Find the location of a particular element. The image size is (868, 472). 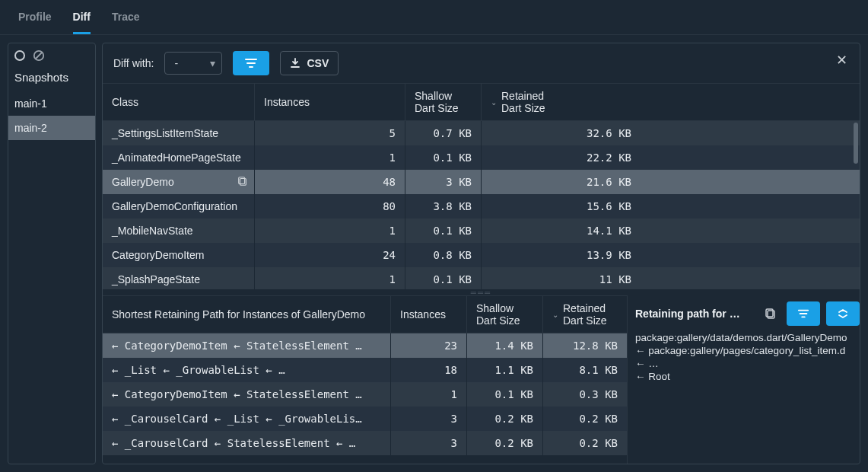

class-name-cell: _AnimatedHomePageState is located at coordinates (179, 158).